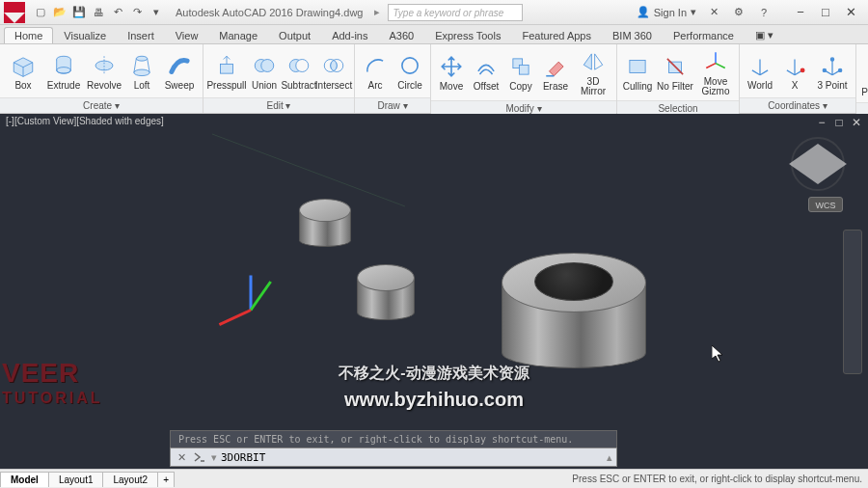 The height and width of the screenshot is (488, 868). I want to click on tab-featured: Featured Apps, so click(556, 35).